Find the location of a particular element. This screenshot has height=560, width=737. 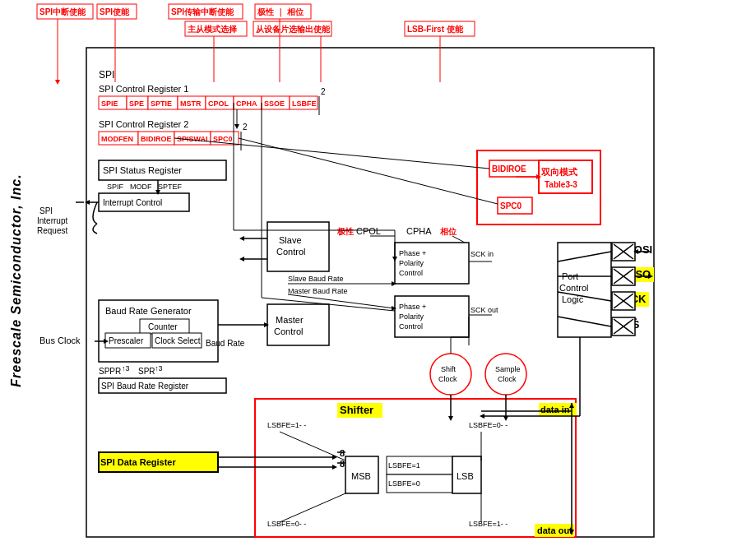

svg-text: Master is located at coordinates (290, 320).